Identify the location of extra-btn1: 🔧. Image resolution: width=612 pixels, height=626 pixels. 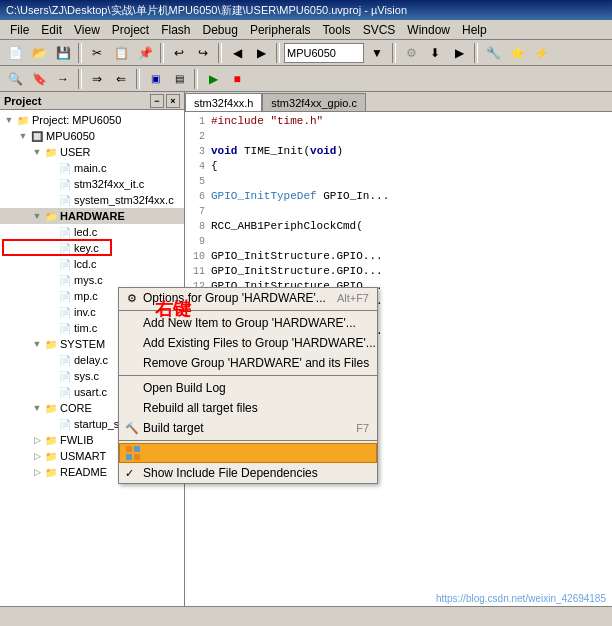
(493, 53).